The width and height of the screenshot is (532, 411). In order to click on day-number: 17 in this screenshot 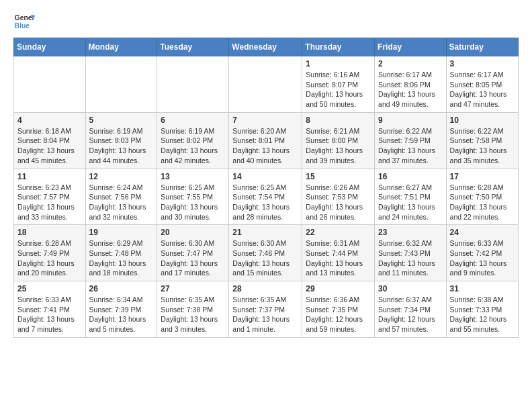, I will do `click(482, 177)`.